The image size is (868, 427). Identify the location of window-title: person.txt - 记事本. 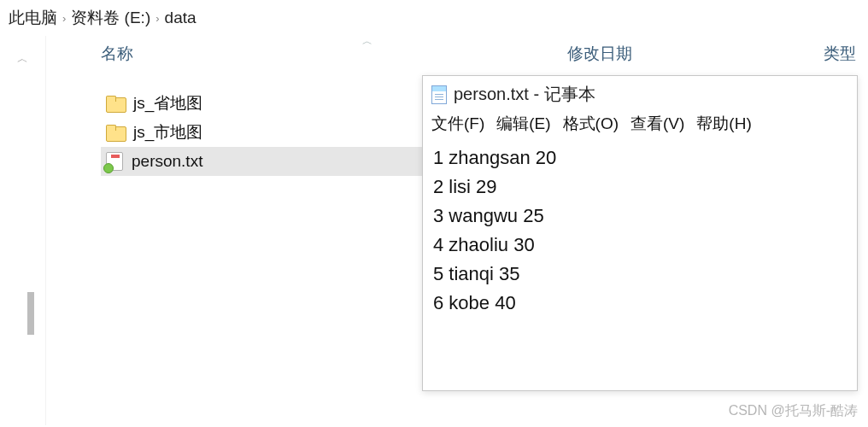
(525, 94).